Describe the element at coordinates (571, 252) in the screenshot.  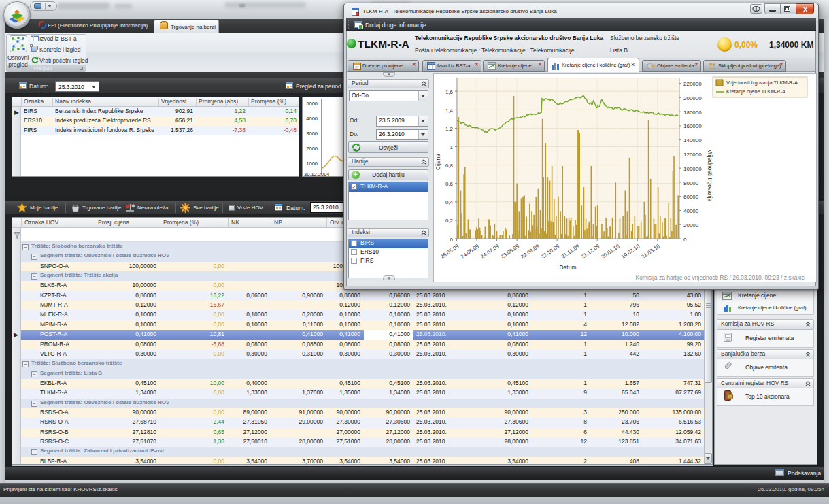
I see `svg-text: 21.11.09` at that location.